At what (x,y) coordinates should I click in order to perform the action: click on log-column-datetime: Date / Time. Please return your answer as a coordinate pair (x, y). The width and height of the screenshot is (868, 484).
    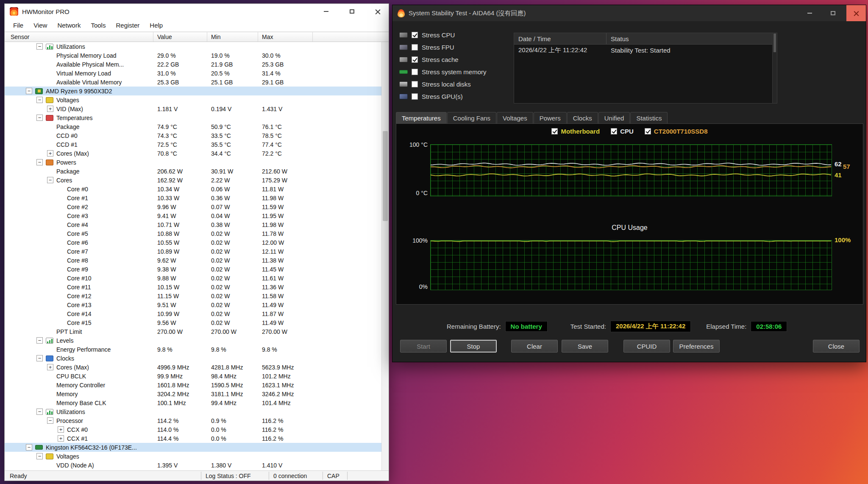
    Looking at the image, I should click on (560, 39).